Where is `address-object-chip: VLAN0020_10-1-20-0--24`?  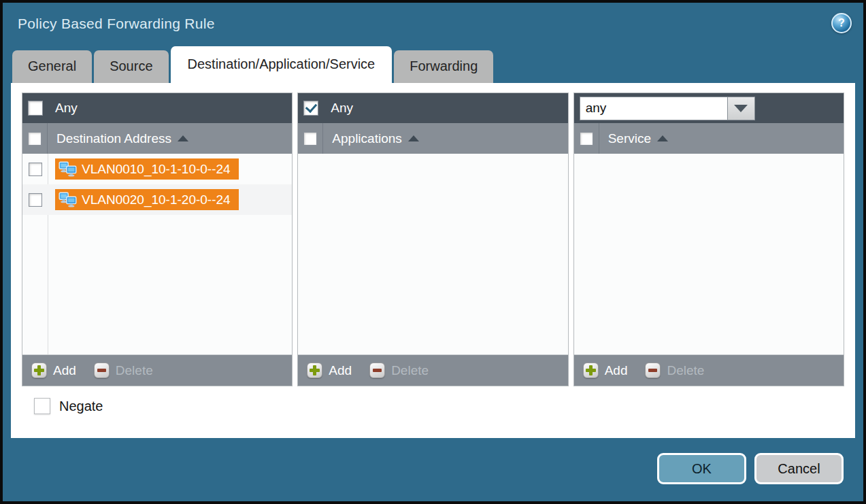
address-object-chip: VLAN0020_10-1-20-0--24 is located at coordinates (147, 200).